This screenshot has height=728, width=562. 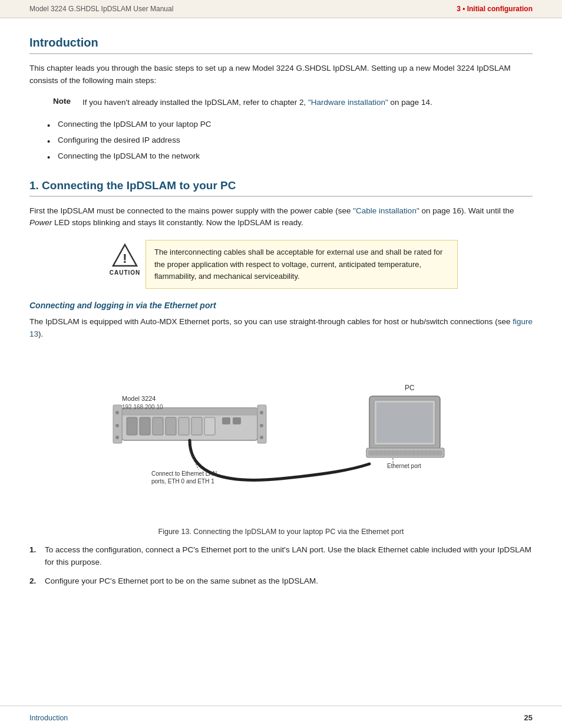 What do you see at coordinates (37, 581) in the screenshot?
I see `step-number: 2.` at bounding box center [37, 581].